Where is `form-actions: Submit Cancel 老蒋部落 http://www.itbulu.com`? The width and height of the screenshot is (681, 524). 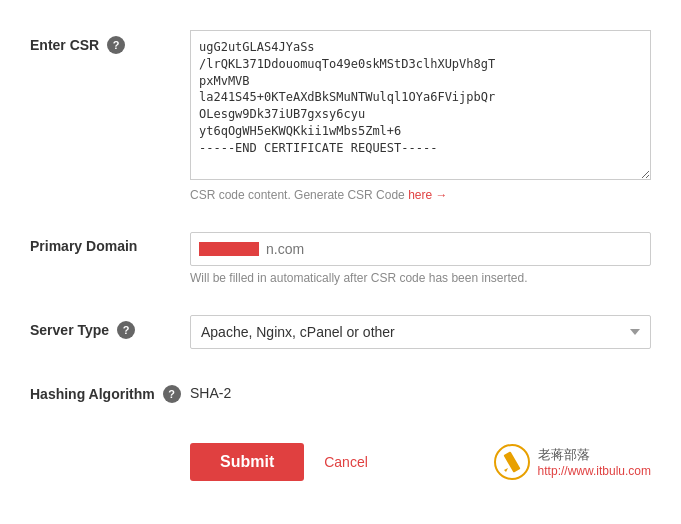 form-actions: Submit Cancel 老蒋部落 http://www.itbulu.com is located at coordinates (340, 457).